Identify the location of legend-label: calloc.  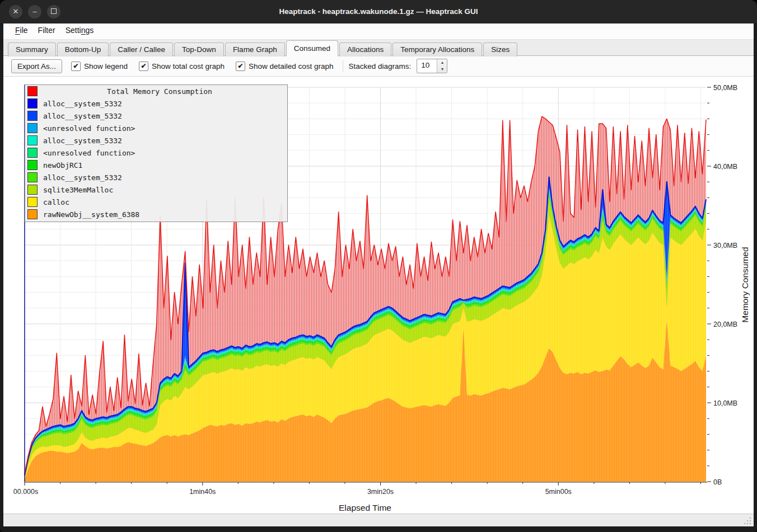
(56, 203).